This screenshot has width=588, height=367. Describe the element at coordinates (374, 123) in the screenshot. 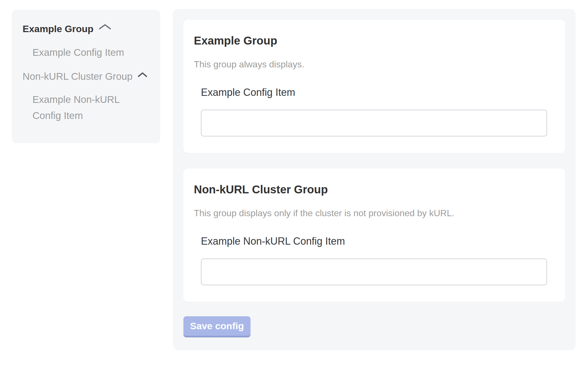

I see `config-item-input-example` at that location.